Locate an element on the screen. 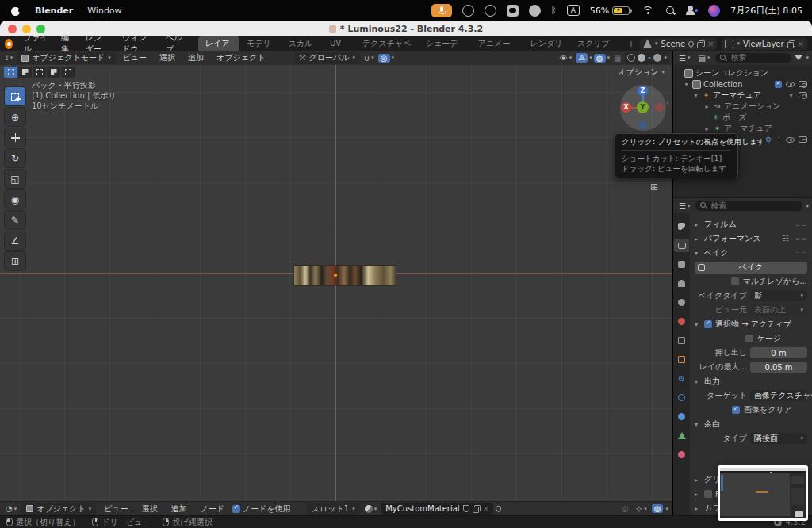 Image resolution: width=812 pixels, height=528 pixels. tab-material is located at coordinates (682, 455).